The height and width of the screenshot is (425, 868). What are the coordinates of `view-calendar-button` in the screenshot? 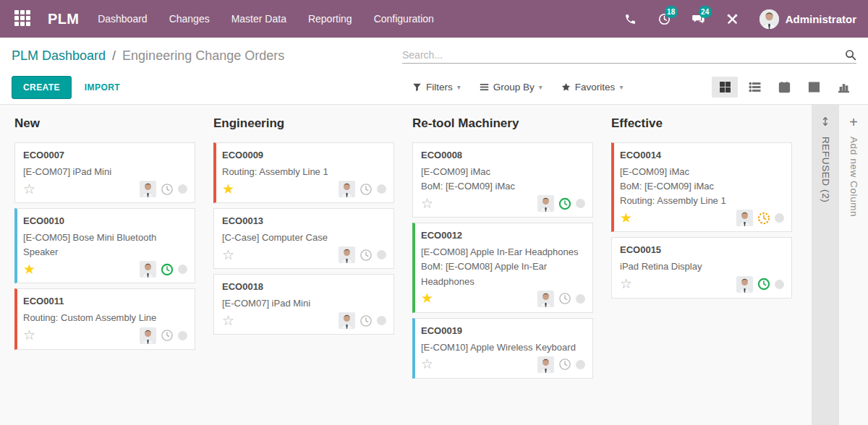 It's located at (784, 87).